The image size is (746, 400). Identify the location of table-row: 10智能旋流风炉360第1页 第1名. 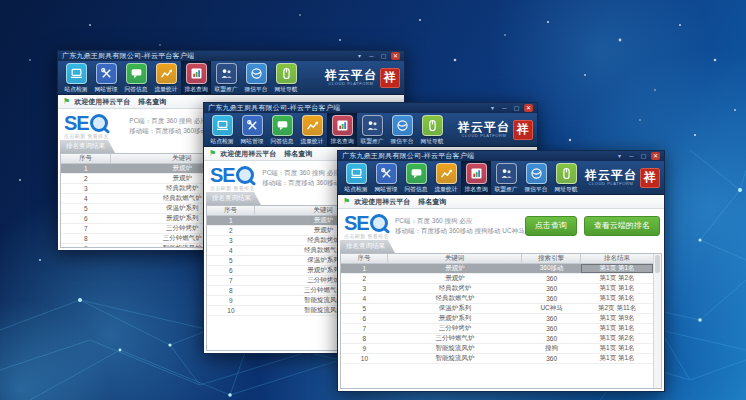
(497, 359).